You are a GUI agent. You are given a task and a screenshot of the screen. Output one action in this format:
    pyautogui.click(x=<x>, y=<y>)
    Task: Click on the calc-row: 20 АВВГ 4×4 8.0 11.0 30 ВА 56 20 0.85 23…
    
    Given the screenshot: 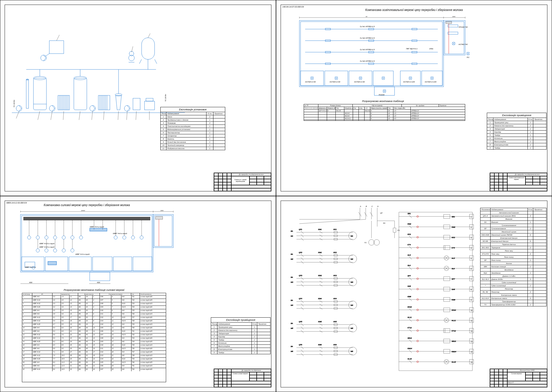 What is the action you would take?
    pyautogui.click(x=94, y=363)
    